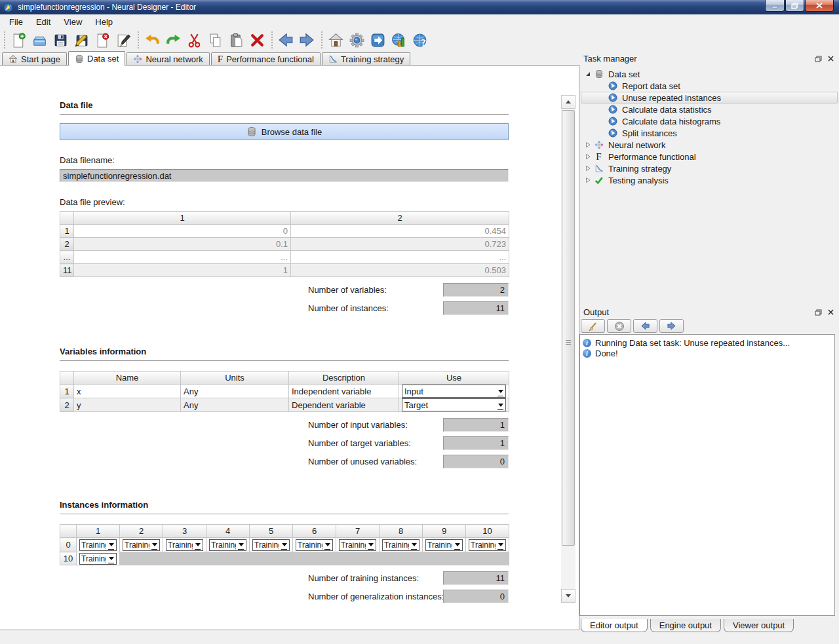 The image size is (839, 644). What do you see at coordinates (568, 596) in the screenshot?
I see `scroll-down-button` at bounding box center [568, 596].